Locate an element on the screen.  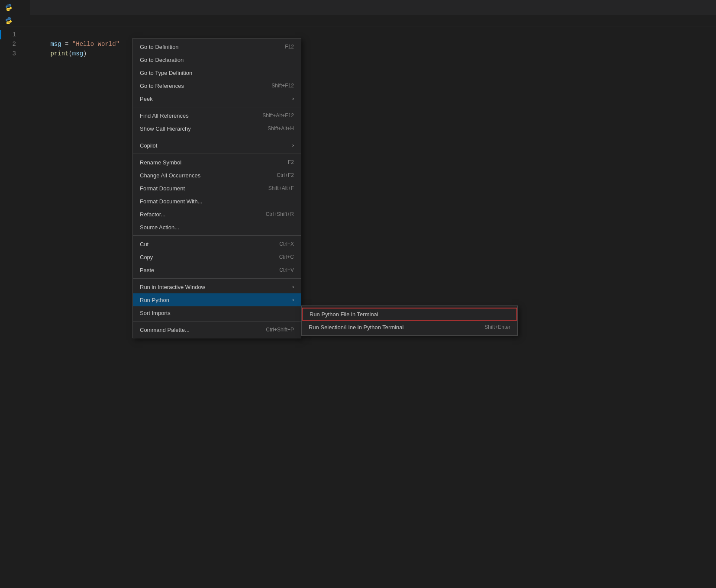
menu-item-shortcut-go-to-references: Shift+F12 is located at coordinates (283, 86).